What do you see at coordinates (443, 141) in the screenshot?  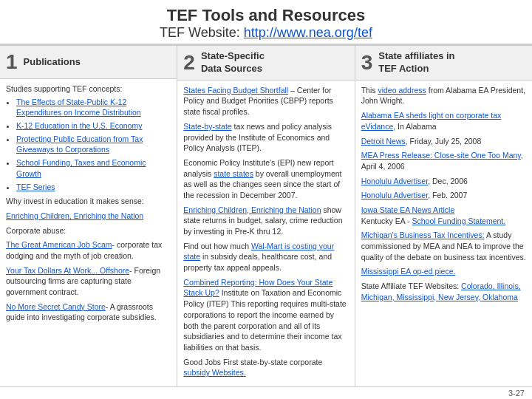 I see `col3-p2-rest: , Friday, July 25, 2008` at bounding box center [443, 141].